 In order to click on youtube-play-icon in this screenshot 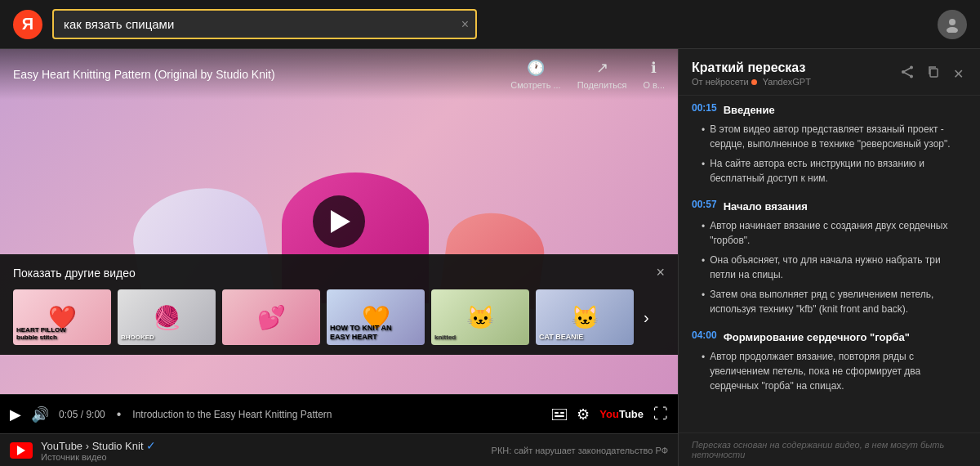, I will do `click(21, 450)`.